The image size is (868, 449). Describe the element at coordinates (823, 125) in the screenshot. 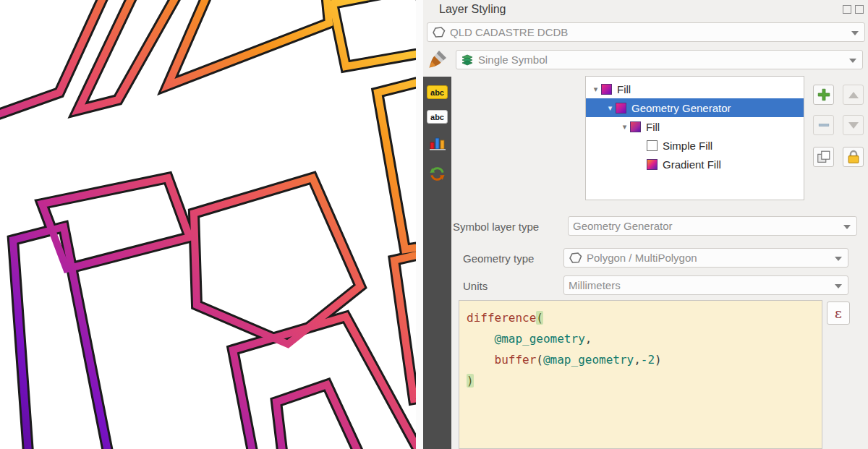

I see `remove-symbol-layer-button` at that location.